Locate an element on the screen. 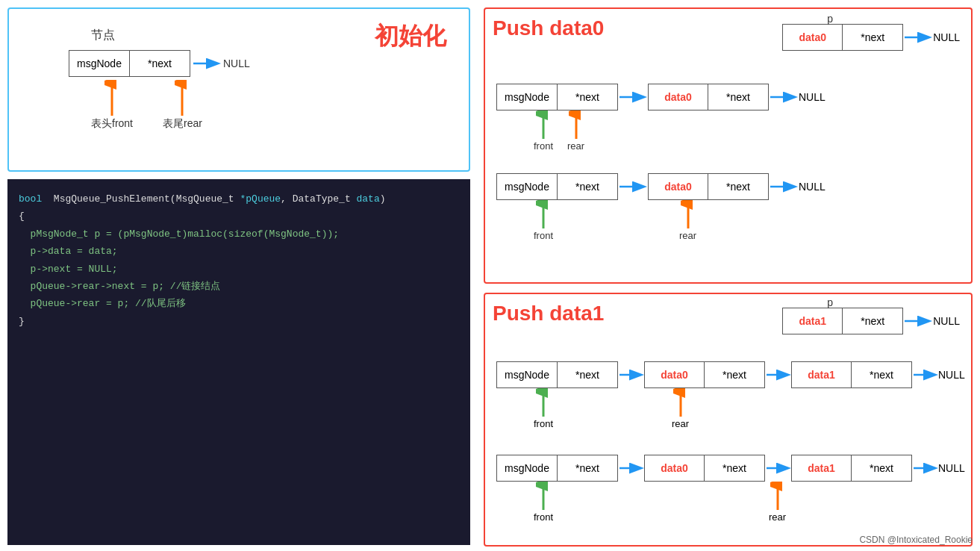 This screenshot has width=980, height=551. watermark: CSDN @Intoxicated_Rookie is located at coordinates (916, 540).